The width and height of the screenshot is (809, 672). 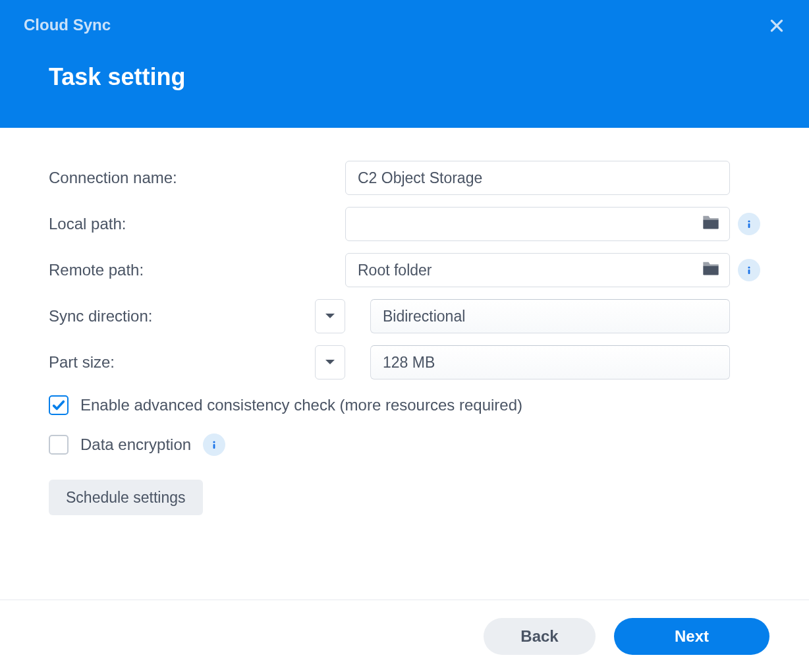 I want to click on row-remote-path: Remote path: Root folder, so click(x=404, y=270).